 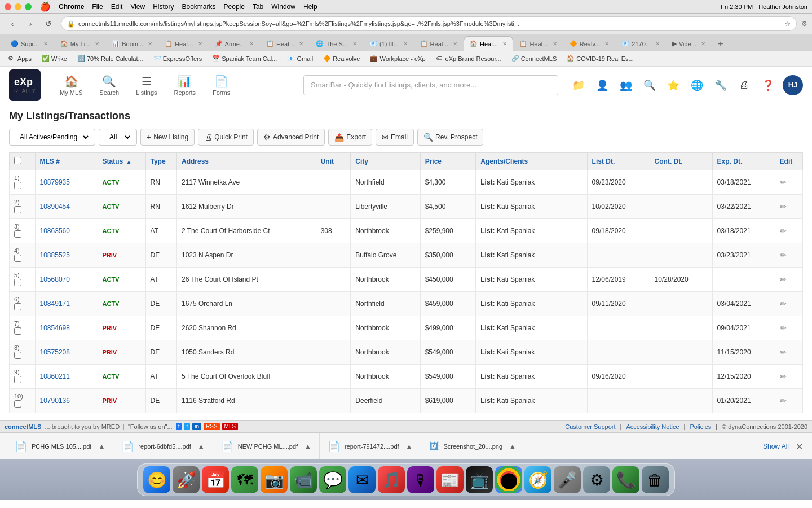 What do you see at coordinates (721, 85) in the screenshot?
I see `tools-icon: 🔧` at bounding box center [721, 85].